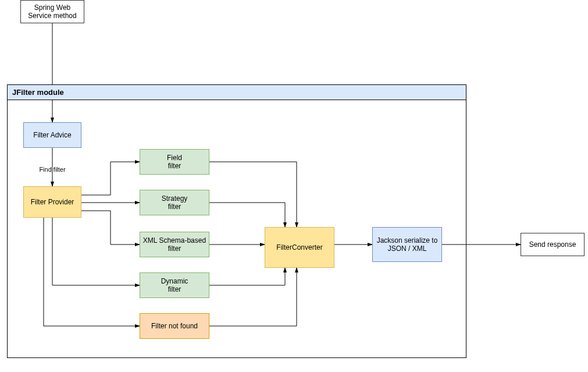 This screenshot has width=588, height=372. I want to click on node-filter-advice: Filter Advice, so click(52, 135).